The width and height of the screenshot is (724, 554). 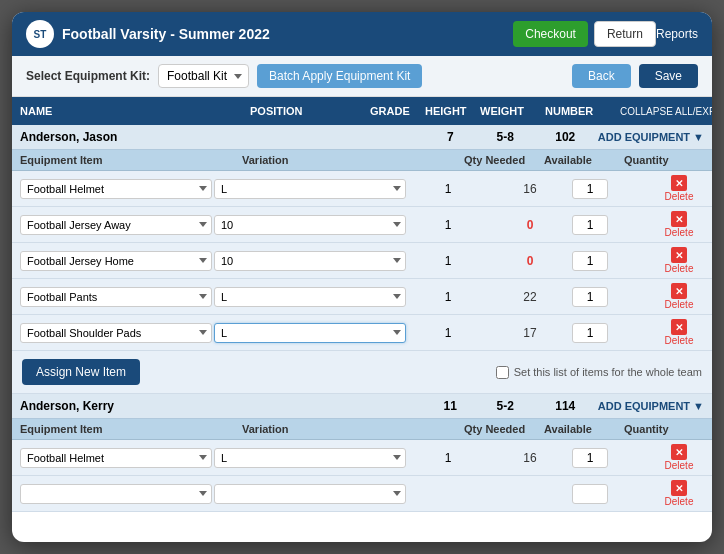 What do you see at coordinates (362, 76) in the screenshot?
I see `toolbar: Select Equipment Kit: Football Kit Batch…` at bounding box center [362, 76].